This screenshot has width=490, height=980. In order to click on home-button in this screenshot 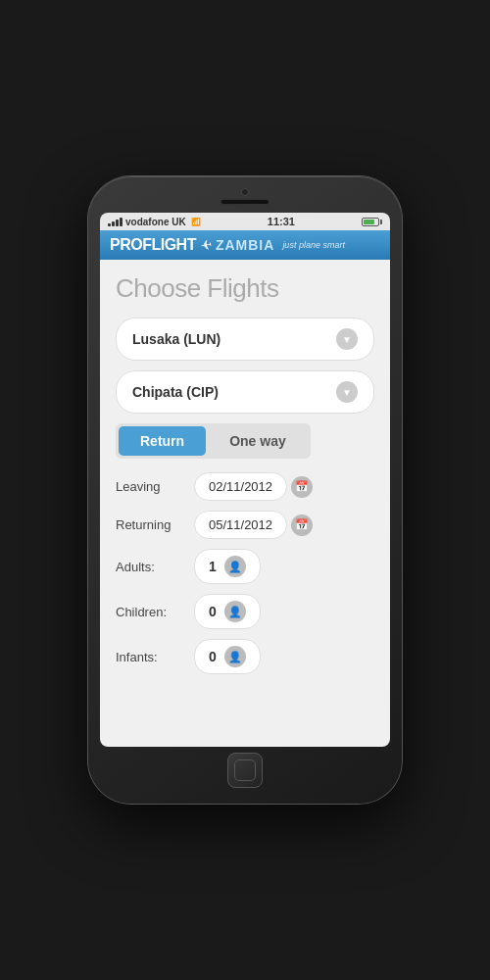, I will do `click(245, 770)`.